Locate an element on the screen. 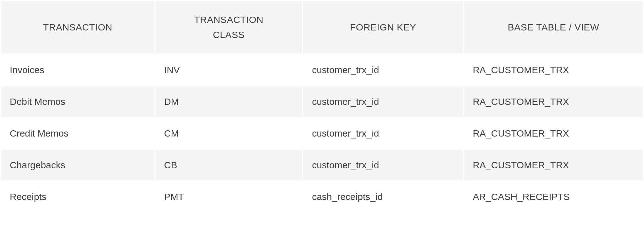 The width and height of the screenshot is (644, 243). header-transaction-class-line2: CLASS is located at coordinates (229, 35).